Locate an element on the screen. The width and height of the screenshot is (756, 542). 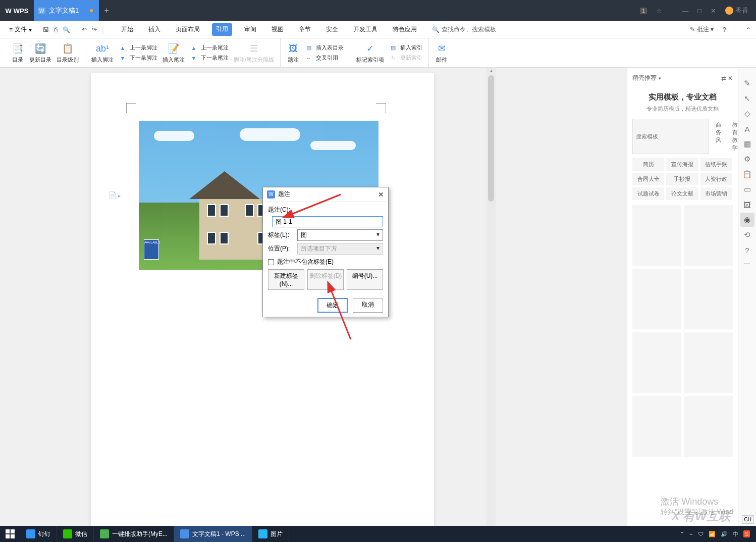
mail-button: ✉邮件 is located at coordinates (442, 53).